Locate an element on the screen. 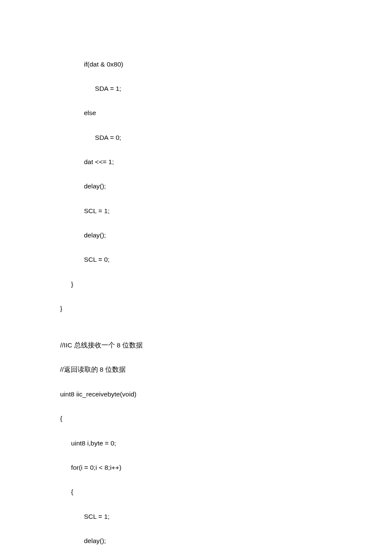 This screenshot has height=555, width=392. code-line: else is located at coordinates (226, 113).